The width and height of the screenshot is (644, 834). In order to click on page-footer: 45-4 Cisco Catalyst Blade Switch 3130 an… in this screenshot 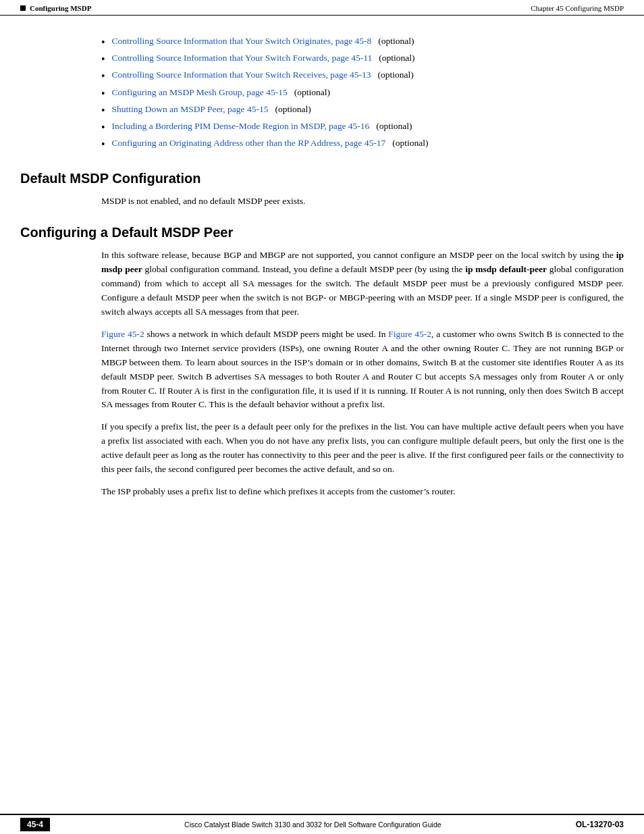, I will do `click(322, 824)`.